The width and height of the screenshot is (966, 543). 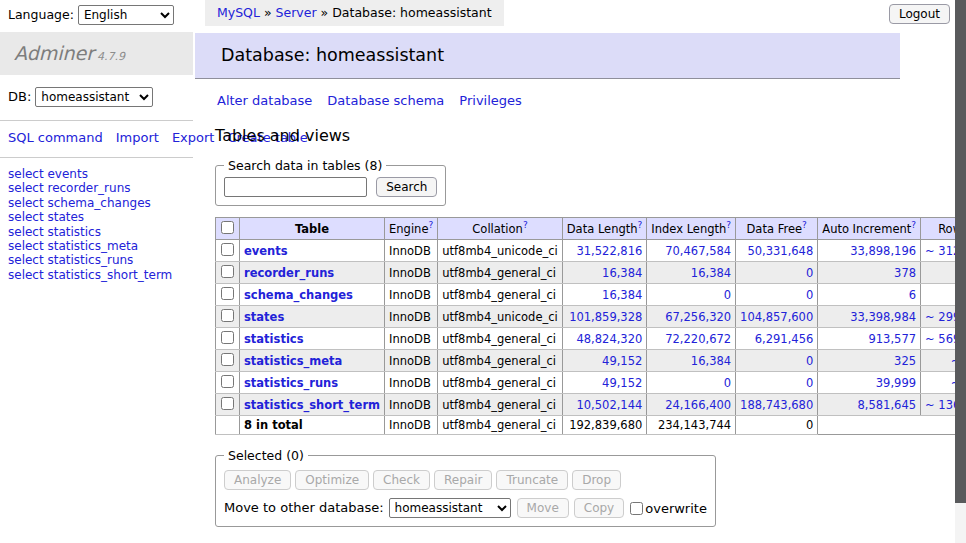 What do you see at coordinates (258, 480) in the screenshot?
I see `analyze-button: Analyze` at bounding box center [258, 480].